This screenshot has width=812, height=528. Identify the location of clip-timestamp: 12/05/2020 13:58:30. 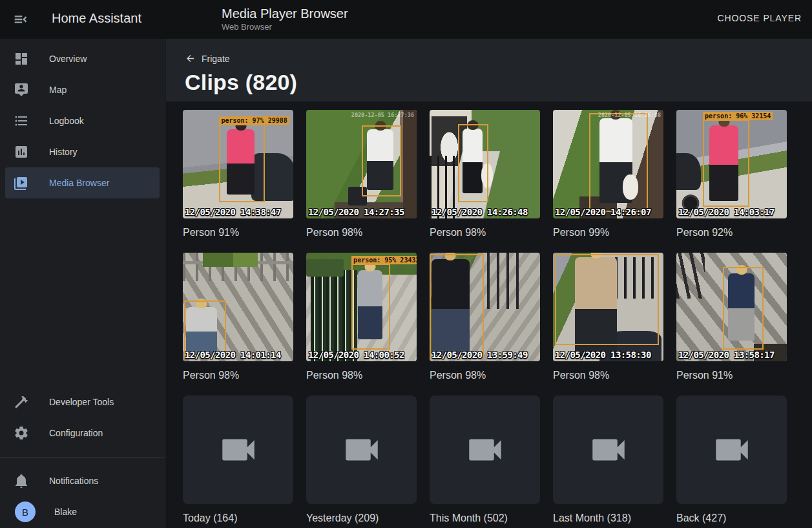
(603, 355).